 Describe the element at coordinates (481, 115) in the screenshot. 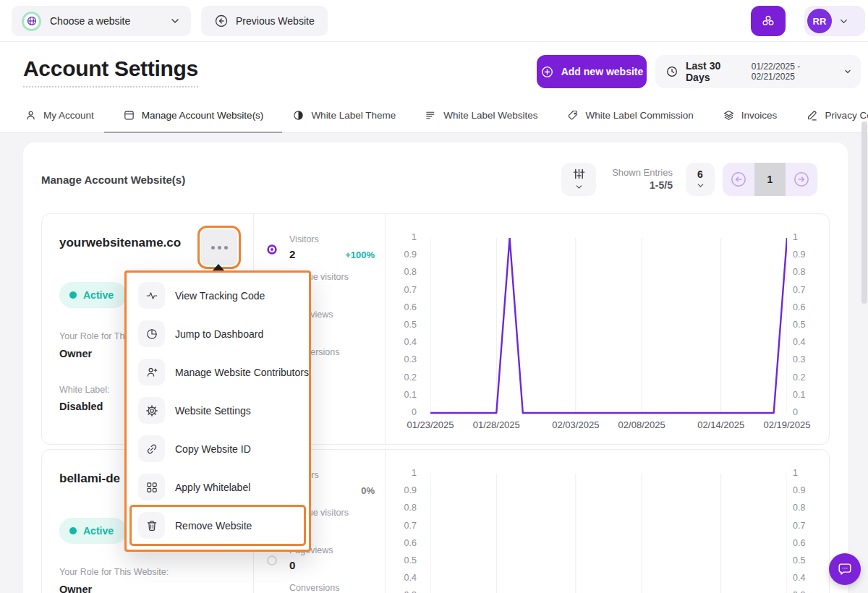

I see `tab-white-label-websites: White Label Websites` at that location.